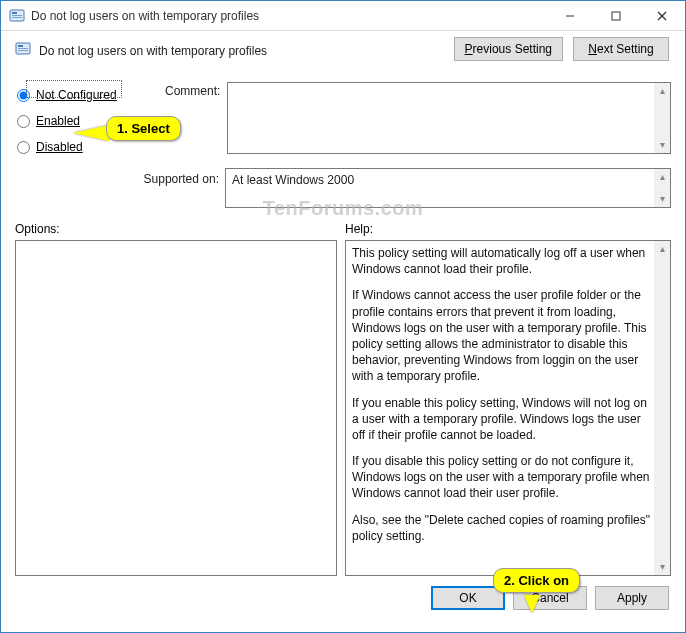  What do you see at coordinates (632, 598) in the screenshot?
I see `apply-button: Apply` at bounding box center [632, 598].